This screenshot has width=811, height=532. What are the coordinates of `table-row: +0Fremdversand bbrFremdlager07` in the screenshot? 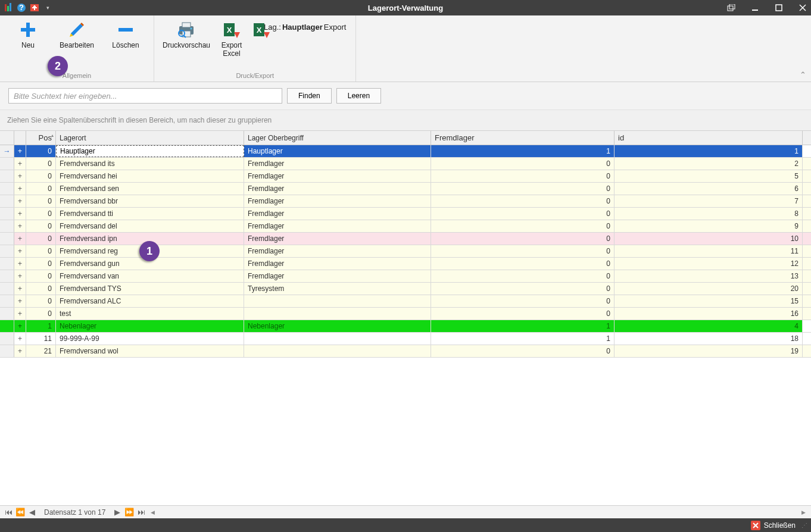 It's located at (406, 201).